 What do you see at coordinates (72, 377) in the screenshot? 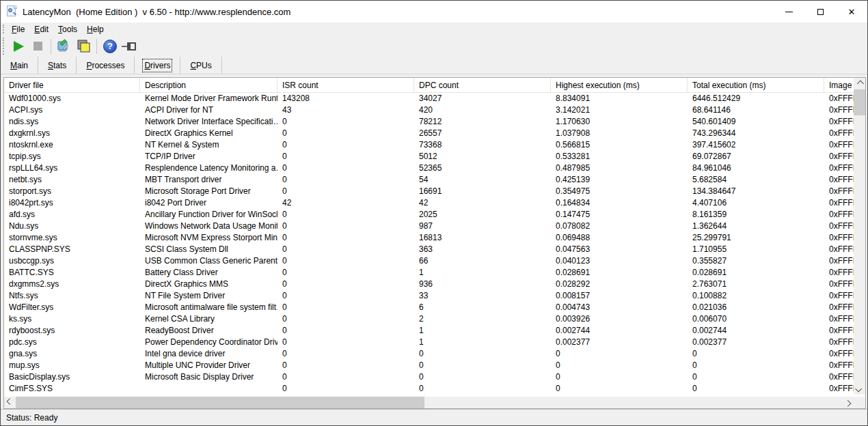
I see `cell: BasicDisplay.sys` at bounding box center [72, 377].